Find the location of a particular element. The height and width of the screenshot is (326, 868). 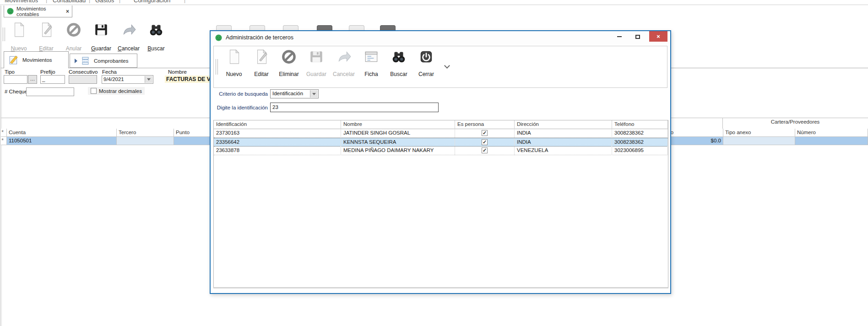

criterio-busqueda-select: Identificación is located at coordinates (294, 94).